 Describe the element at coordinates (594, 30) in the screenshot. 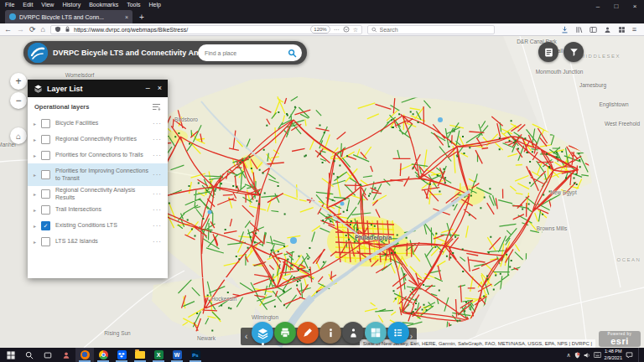

I see `sidebar-icon` at that location.